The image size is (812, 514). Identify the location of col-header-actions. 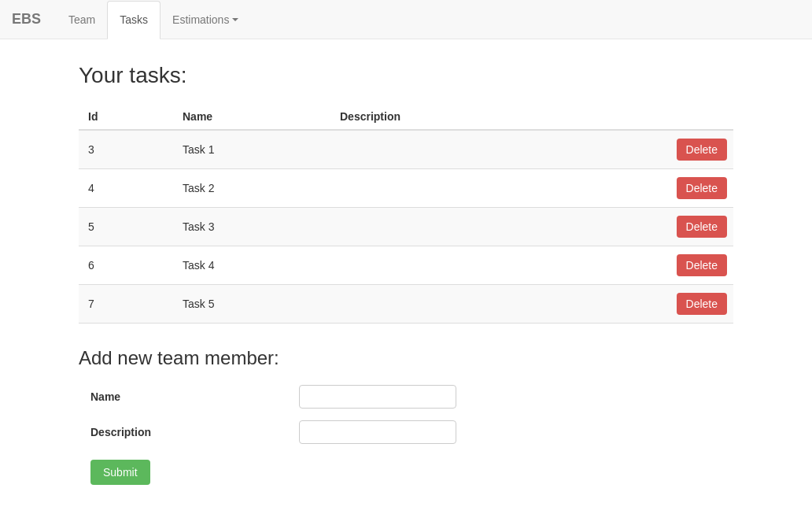
(642, 116).